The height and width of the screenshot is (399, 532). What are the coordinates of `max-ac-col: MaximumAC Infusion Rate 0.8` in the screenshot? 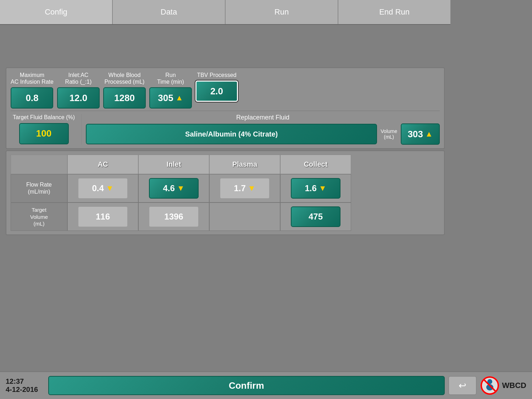 It's located at (32, 90).